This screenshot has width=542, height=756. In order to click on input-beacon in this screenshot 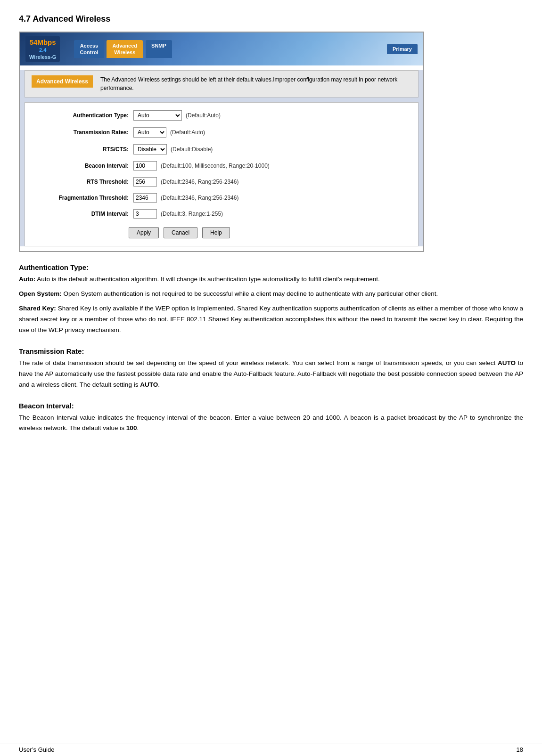, I will do `click(145, 166)`.